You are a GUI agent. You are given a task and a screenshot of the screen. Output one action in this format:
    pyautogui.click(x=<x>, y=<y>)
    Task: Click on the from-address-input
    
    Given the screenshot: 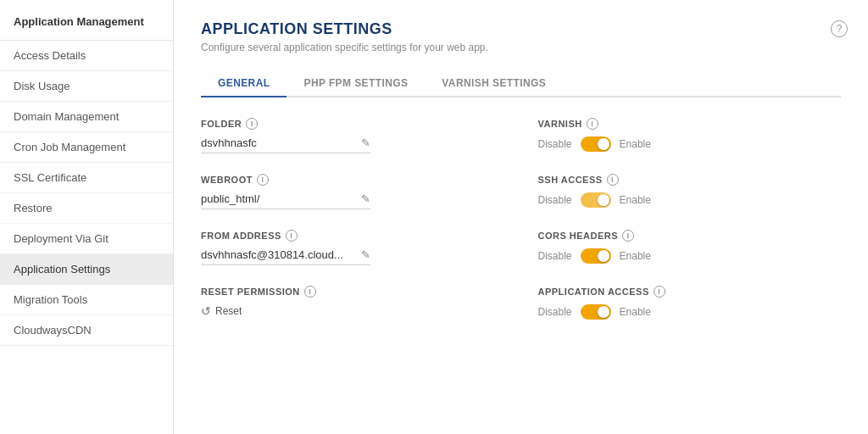 What is the action you would take?
    pyautogui.click(x=278, y=254)
    